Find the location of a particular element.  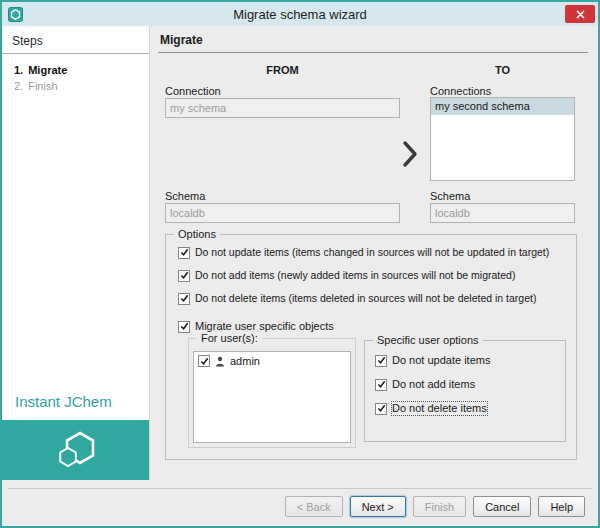

app-icon is located at coordinates (16, 14).